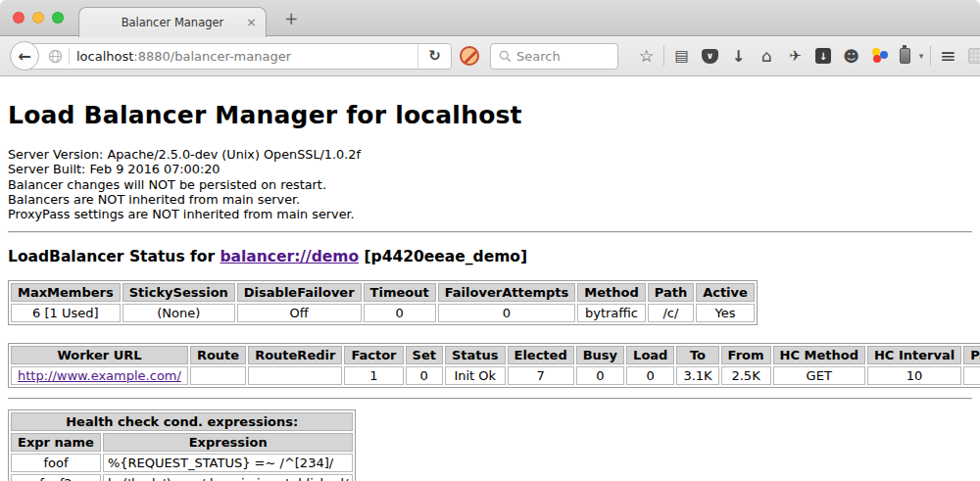 This screenshot has height=481, width=980. What do you see at coordinates (725, 292) in the screenshot?
I see `col-active: Active` at bounding box center [725, 292].